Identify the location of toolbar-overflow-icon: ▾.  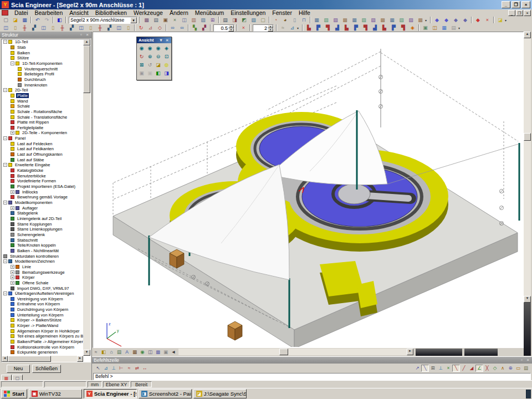
(427, 20).